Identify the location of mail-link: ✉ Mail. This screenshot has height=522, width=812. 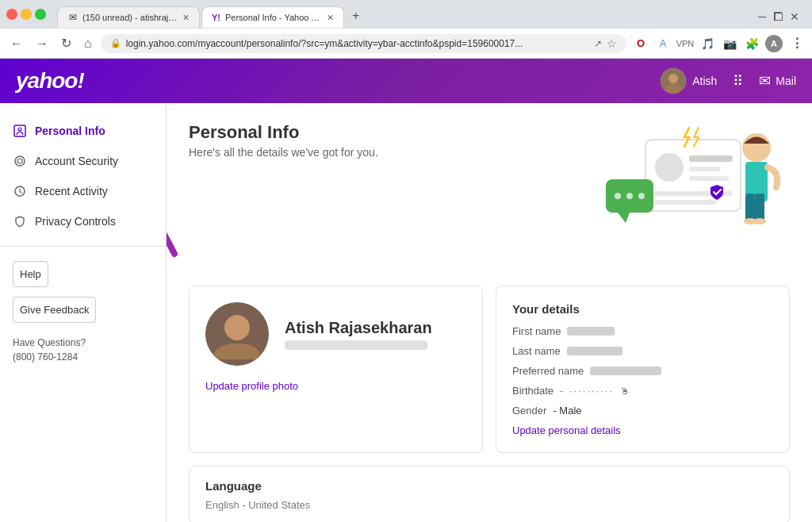
(777, 81).